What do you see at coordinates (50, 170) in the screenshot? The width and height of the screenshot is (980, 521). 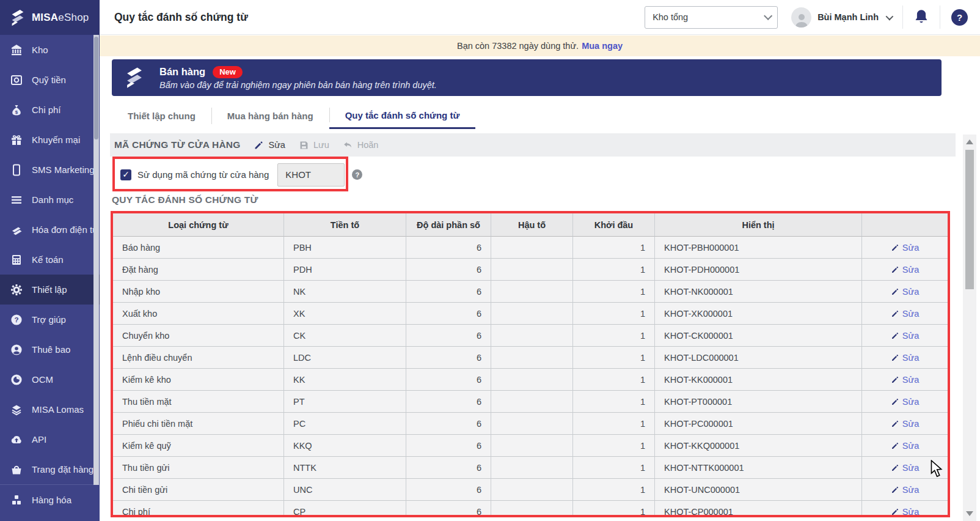 I see `sidebar-item-sms-marketing: SMS Marketing` at bounding box center [50, 170].